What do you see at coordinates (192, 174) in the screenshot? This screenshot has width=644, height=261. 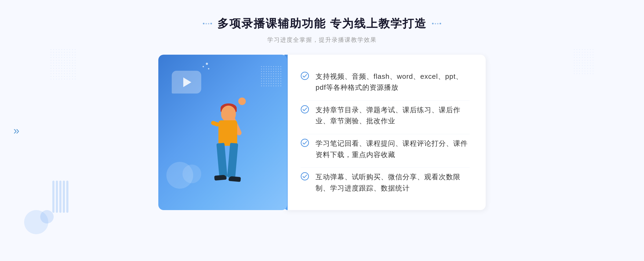 I see `card-circle-medium` at bounding box center [192, 174].